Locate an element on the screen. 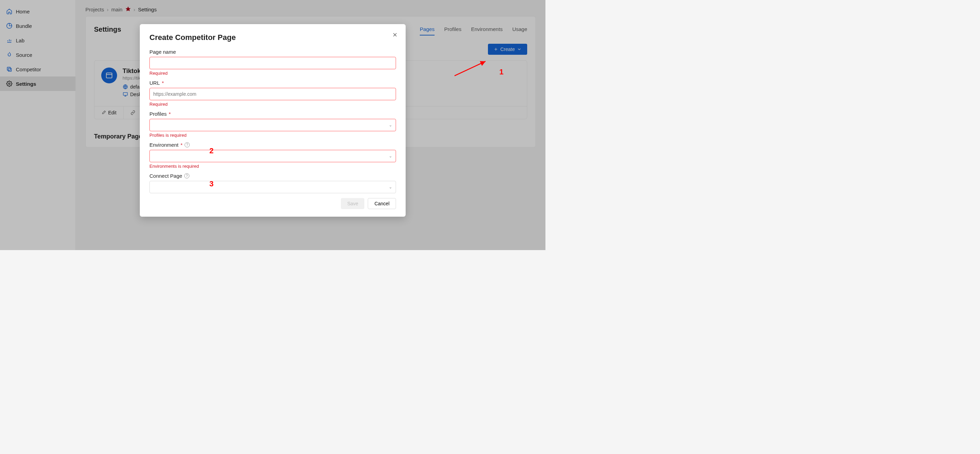 This screenshot has width=980, height=454. modal-title: Create Competitor Page is located at coordinates (273, 37).